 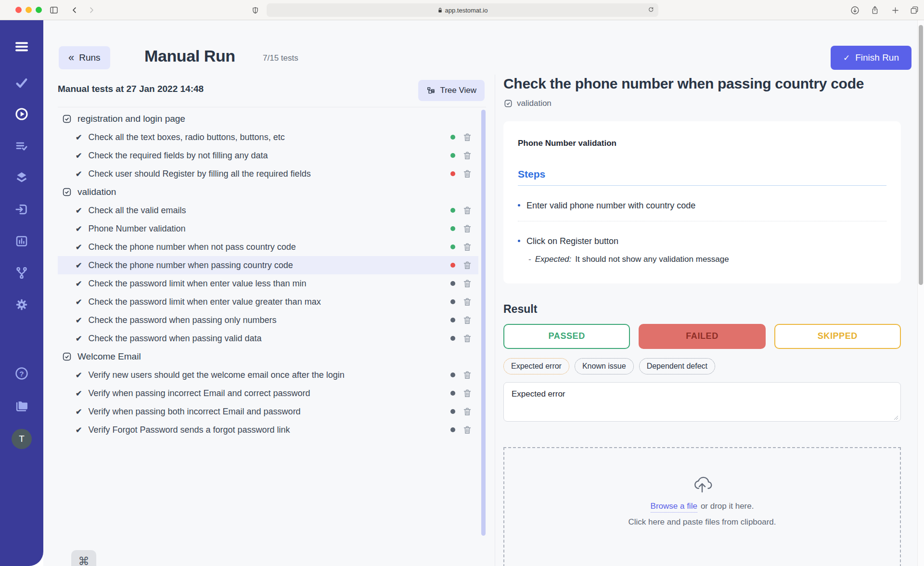 What do you see at coordinates (189, 430) in the screenshot?
I see `test-label: Verify Forgot Password sends a forgot pa…` at bounding box center [189, 430].